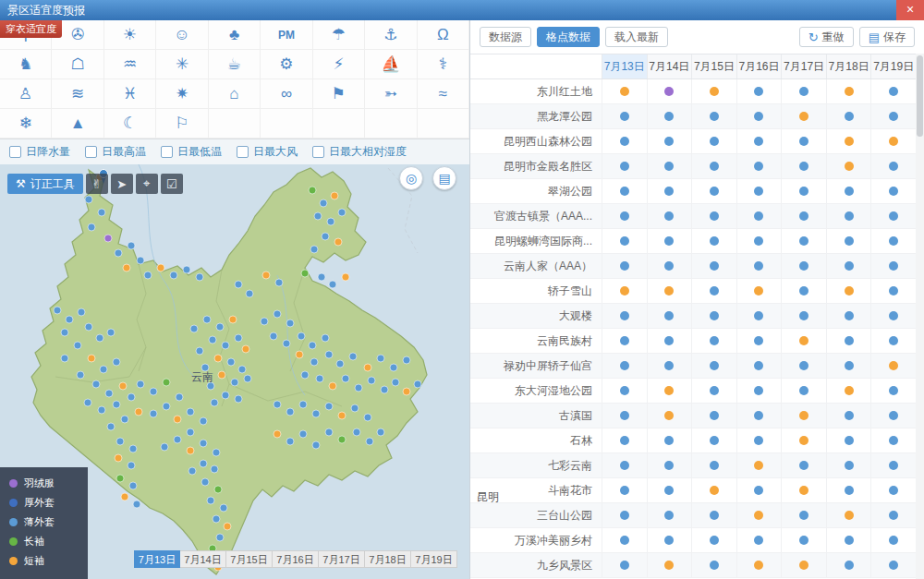 This screenshot has width=924, height=579. I want to click on date-tab: 7月15日, so click(249, 560).